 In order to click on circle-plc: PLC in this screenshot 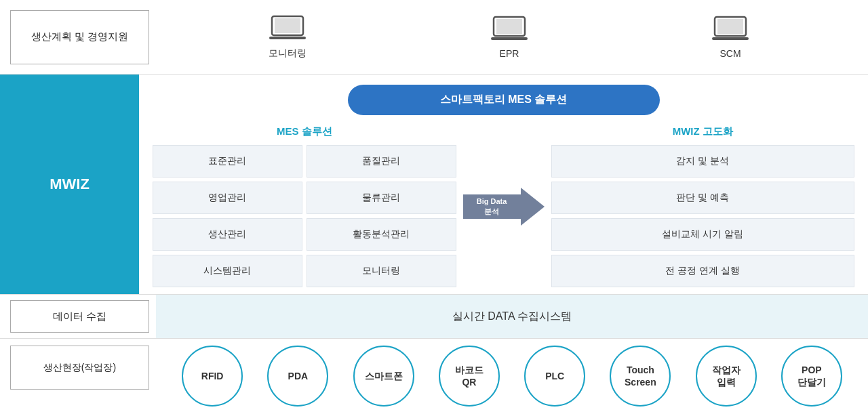, I will do `click(555, 376)`.